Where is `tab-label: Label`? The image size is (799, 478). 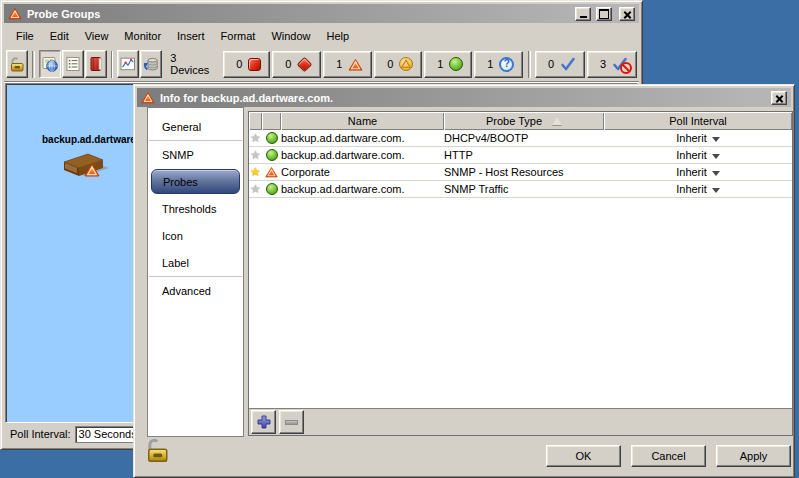 tab-label: Label is located at coordinates (196, 262).